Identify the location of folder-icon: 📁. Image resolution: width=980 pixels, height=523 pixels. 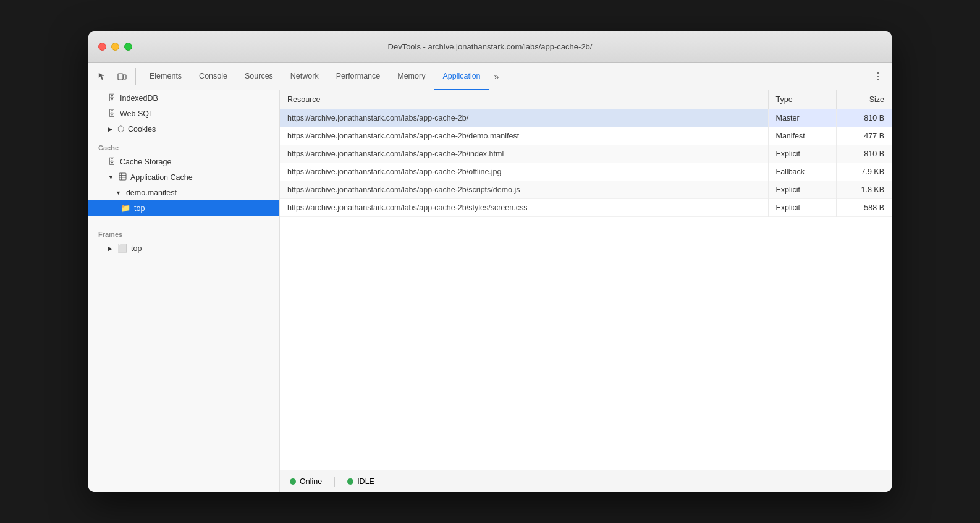
(125, 208).